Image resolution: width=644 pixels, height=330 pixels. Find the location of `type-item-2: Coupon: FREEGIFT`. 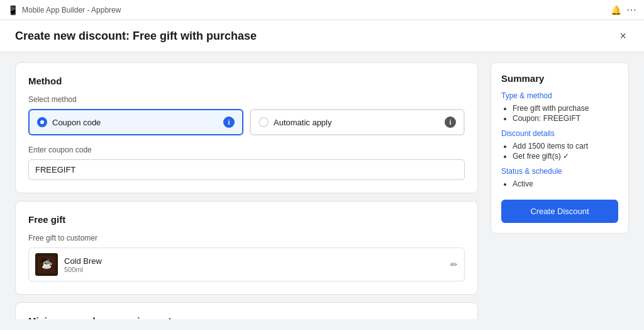

type-item-2: Coupon: FREEGIFT is located at coordinates (565, 118).